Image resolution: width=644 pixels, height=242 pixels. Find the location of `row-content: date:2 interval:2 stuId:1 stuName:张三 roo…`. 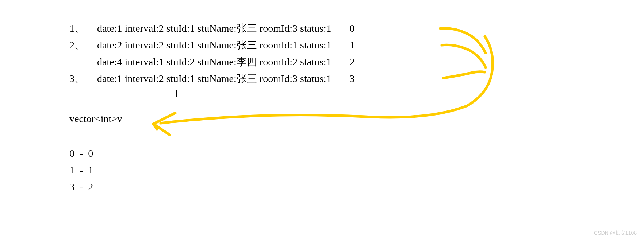

row-content: date:2 interval:2 stuId:1 stuName:张三 roo… is located at coordinates (214, 45).